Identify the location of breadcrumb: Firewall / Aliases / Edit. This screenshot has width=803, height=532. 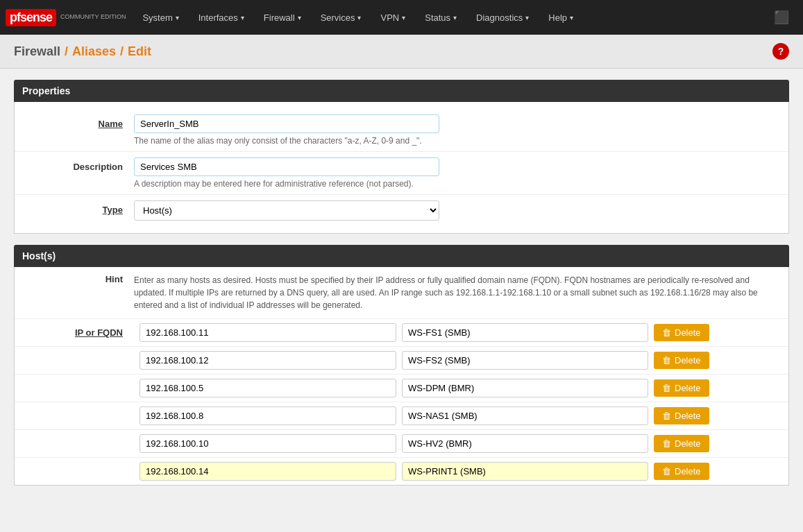
(83, 51).